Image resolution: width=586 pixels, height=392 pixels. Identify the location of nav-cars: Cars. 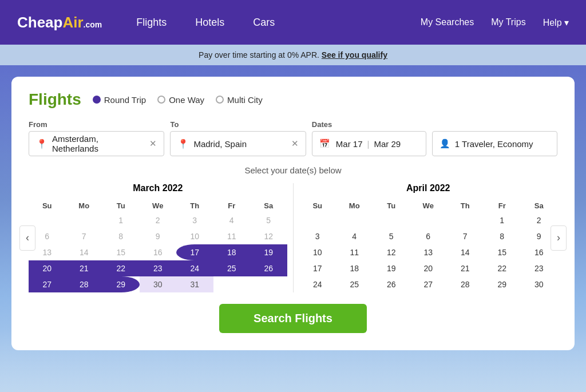
(264, 23).